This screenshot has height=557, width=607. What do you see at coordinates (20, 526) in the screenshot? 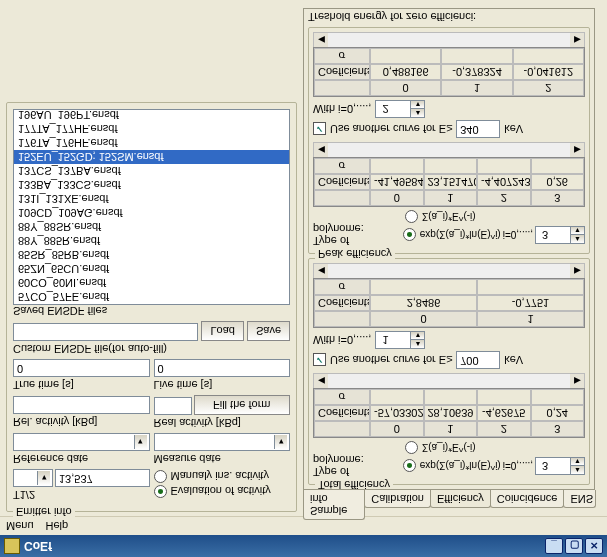
I see `menu-menu: Menu` at bounding box center [20, 526].